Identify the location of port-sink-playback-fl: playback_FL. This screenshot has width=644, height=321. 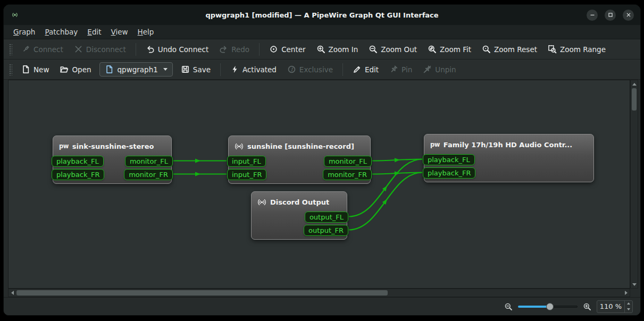
(78, 162).